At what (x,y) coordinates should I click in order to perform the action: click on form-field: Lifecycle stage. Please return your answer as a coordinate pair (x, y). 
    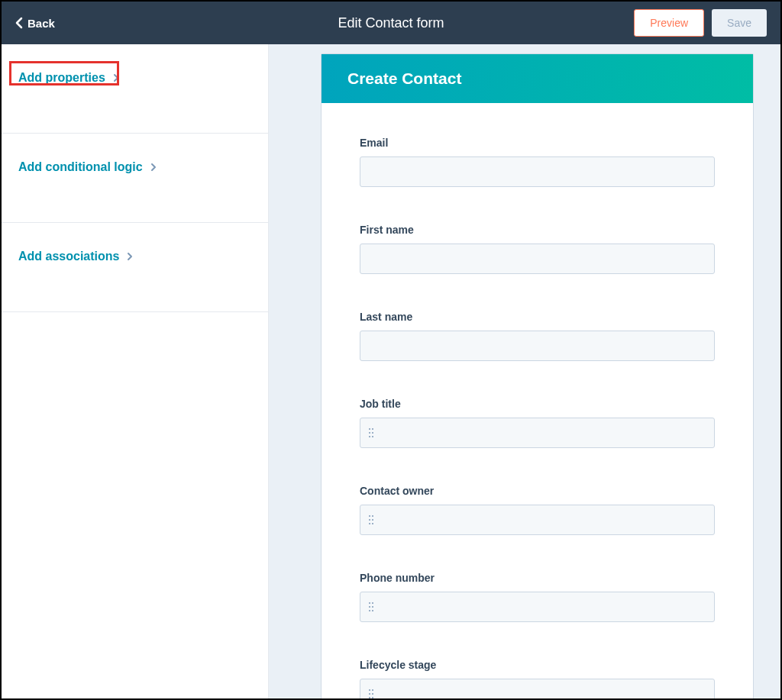
    Looking at the image, I should click on (538, 679).